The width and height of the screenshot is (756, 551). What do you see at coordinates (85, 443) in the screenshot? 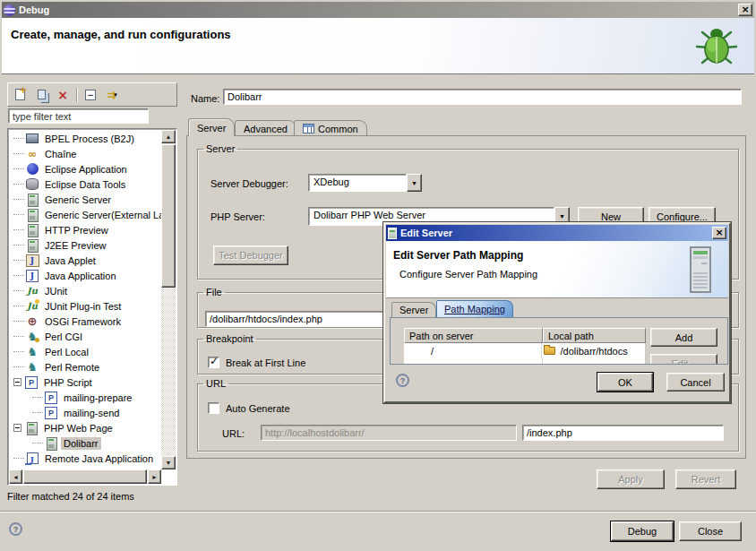
I see `tree-item-dolibarr: Dolibarr` at bounding box center [85, 443].